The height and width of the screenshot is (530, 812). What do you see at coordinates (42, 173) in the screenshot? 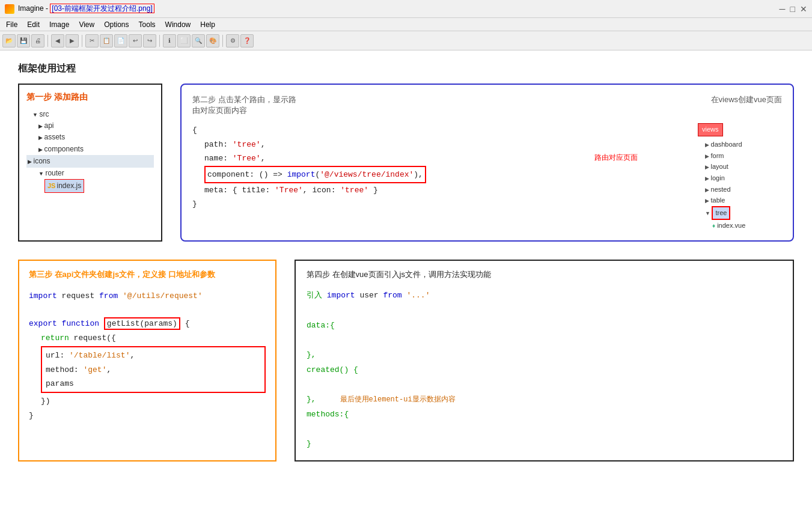
I see `arrow-down-router` at bounding box center [42, 173].